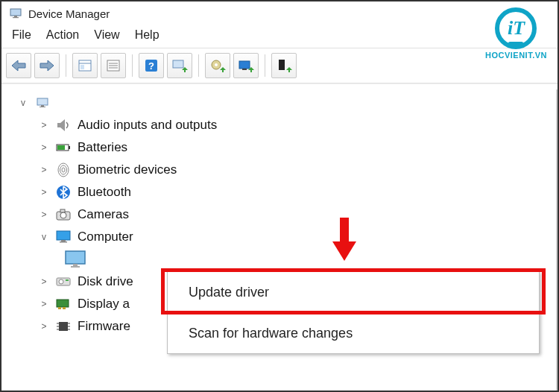 The image size is (559, 392). I want to click on uninstall-button, so click(246, 66).